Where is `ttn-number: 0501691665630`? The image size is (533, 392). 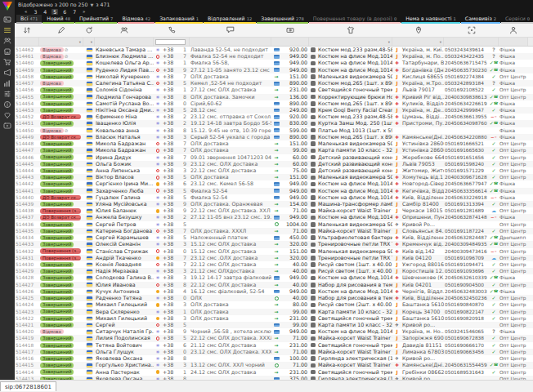
ttn-number: 0501691665630 is located at coordinates (466, 150).